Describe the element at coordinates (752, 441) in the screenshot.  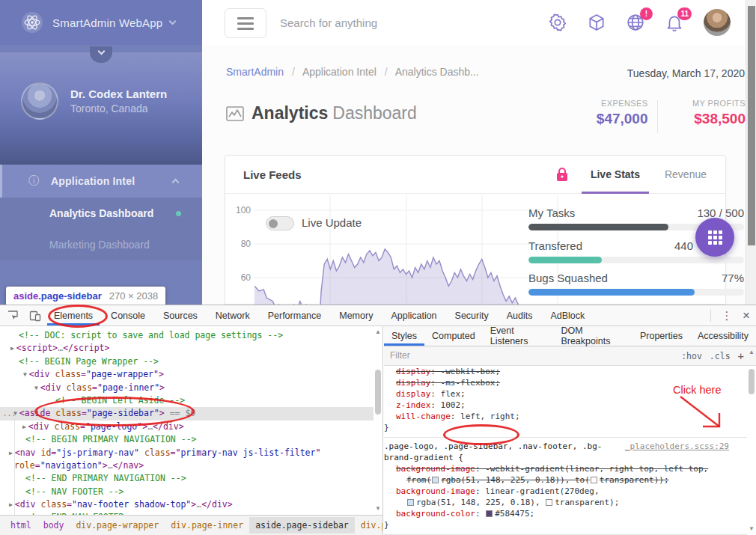
I see `styles-scrollbar: ▲ ▼` at that location.